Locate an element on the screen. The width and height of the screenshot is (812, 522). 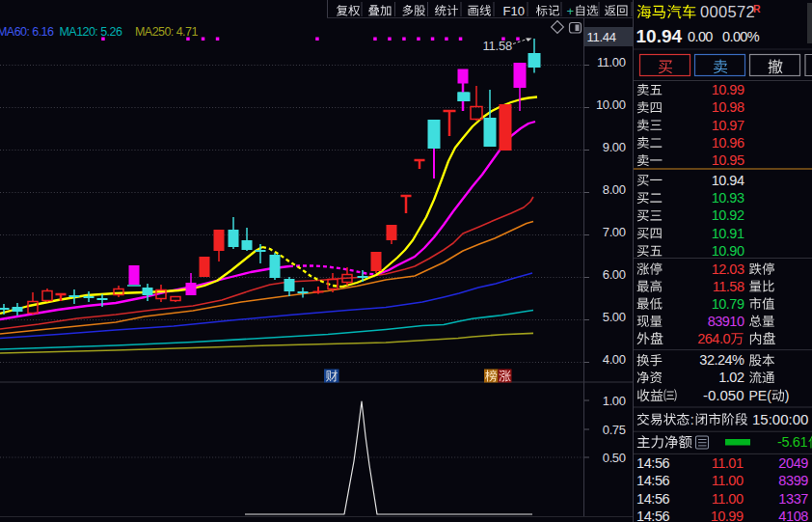
svg-text: R is located at coordinates (757, 9).